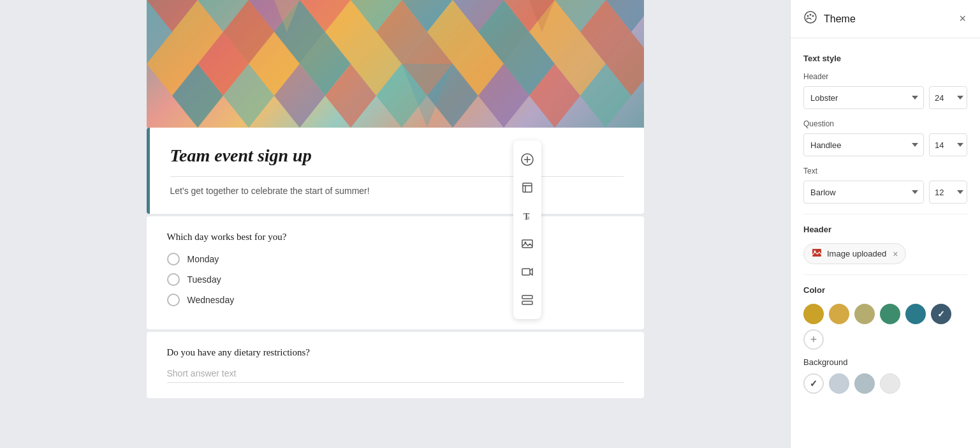 This screenshot has width=980, height=448. Describe the element at coordinates (173, 280) in the screenshot. I see `radio-tuesday` at that location.